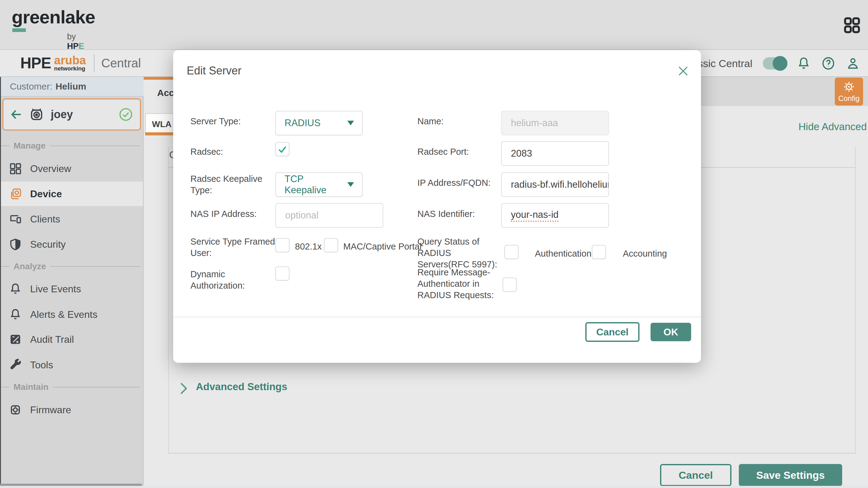  What do you see at coordinates (233, 280) in the screenshot?
I see `dynamic-authorization-label: Dynamic Authorization:` at bounding box center [233, 280].